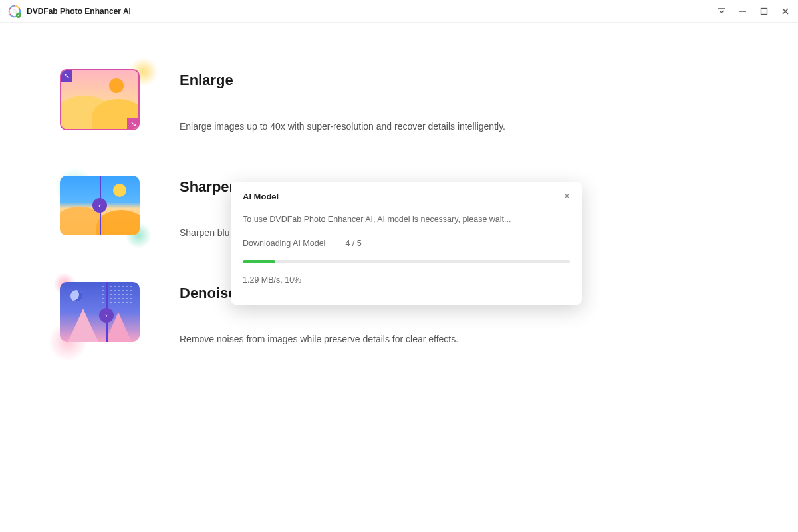 This screenshot has width=798, height=532. I want to click on titlebar-left: DVDFab Photo Enhancer AI, so click(69, 11).